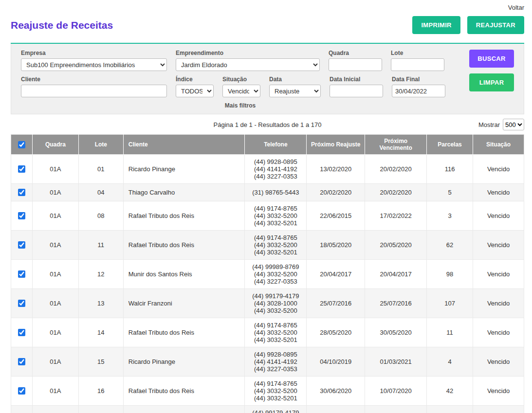  I want to click on data-select: Reajuste, so click(295, 91).